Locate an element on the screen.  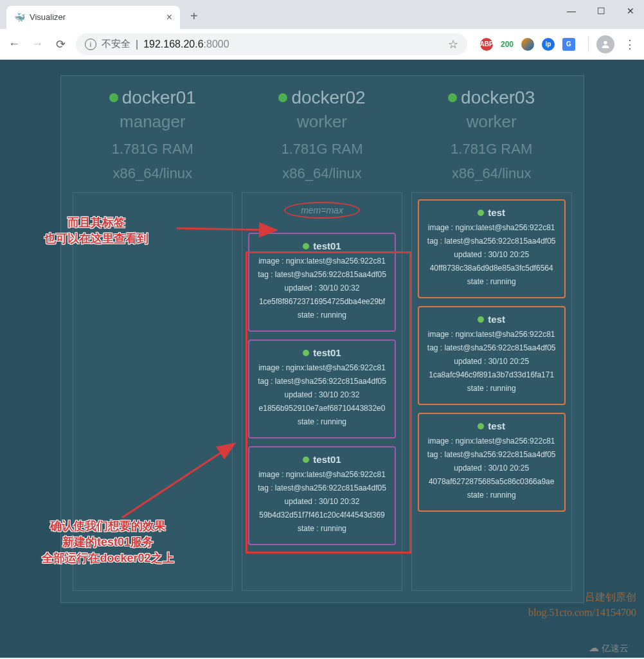
service-id: 1ce5f8f86723716954725dba4ee29bf is located at coordinates (322, 302).